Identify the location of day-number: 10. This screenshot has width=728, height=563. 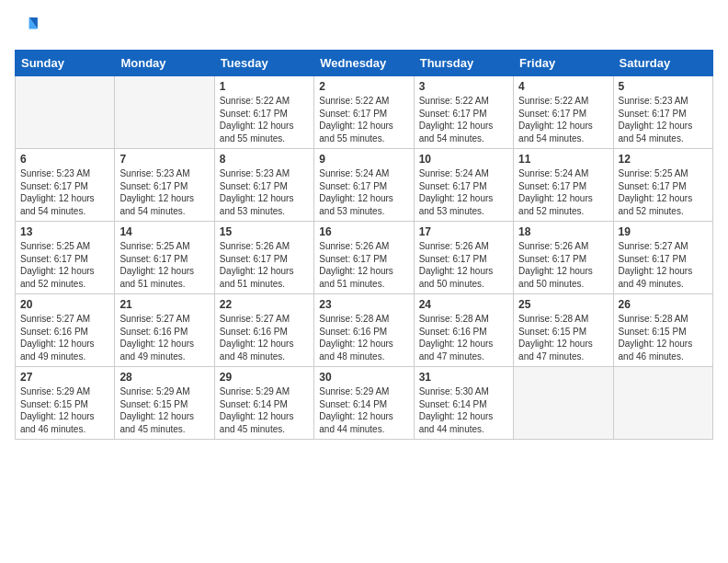
(463, 159).